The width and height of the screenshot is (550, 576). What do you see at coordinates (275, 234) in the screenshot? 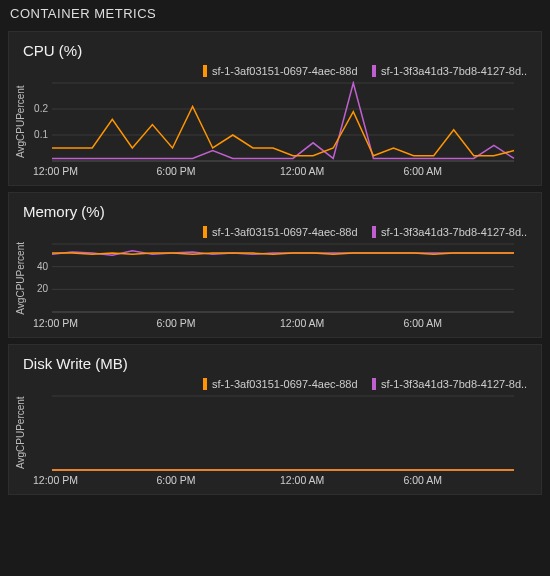
I see `memory-legend: sf-1-3af03151-0697-4aec-88d... sf-1-3f3a…` at bounding box center [275, 234].